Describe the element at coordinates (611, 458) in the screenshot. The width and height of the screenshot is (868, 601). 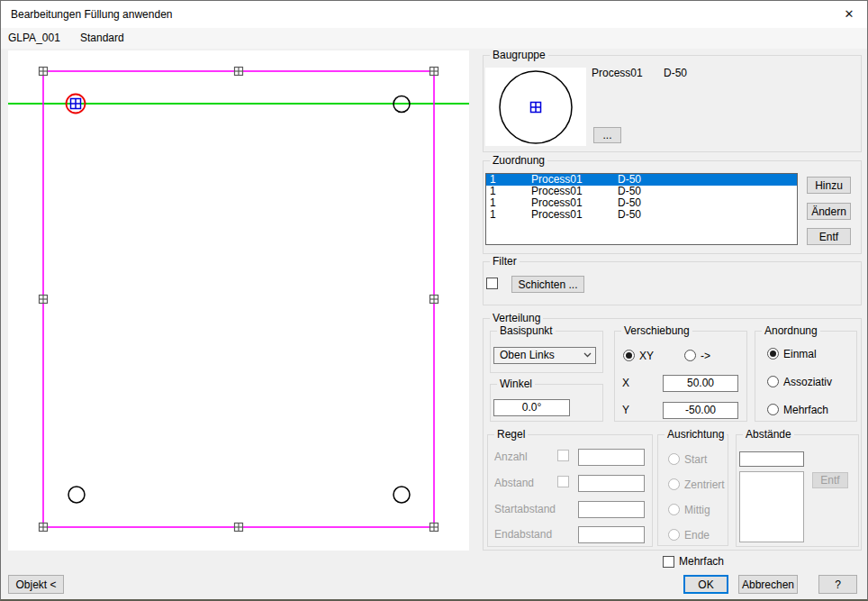
I see `anzahl-field` at that location.